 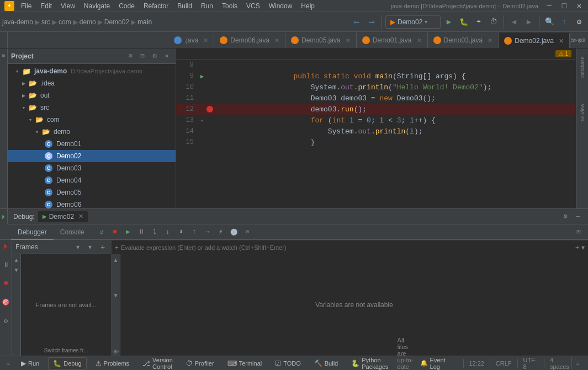 What do you see at coordinates (17, 270) in the screenshot?
I see `frames-down-button: ▼` at bounding box center [17, 270].